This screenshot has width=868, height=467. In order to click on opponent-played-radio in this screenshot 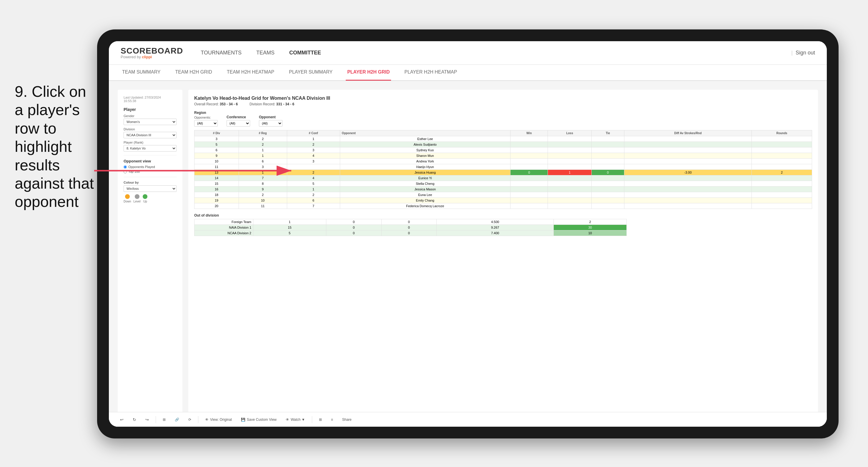, I will do `click(125, 167)`.